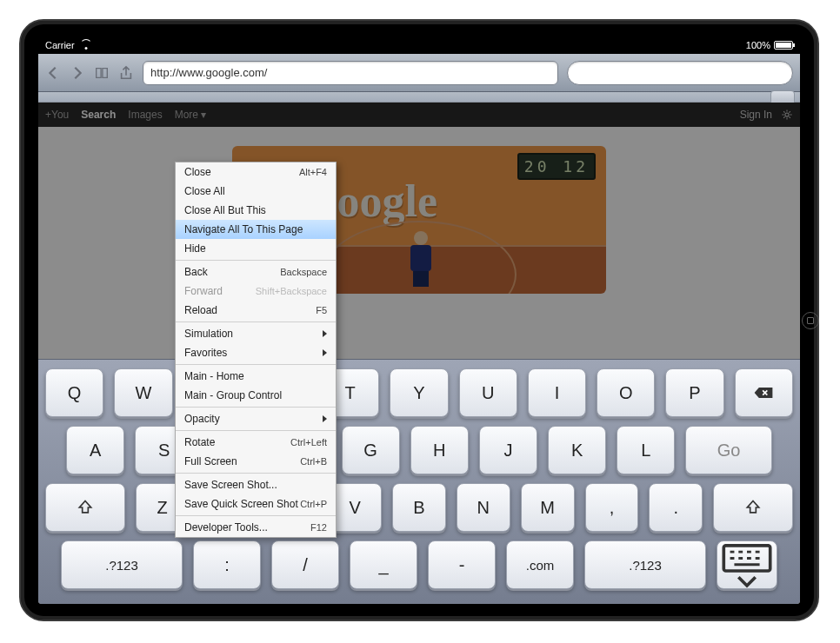  I want to click on back-button, so click(53, 73).